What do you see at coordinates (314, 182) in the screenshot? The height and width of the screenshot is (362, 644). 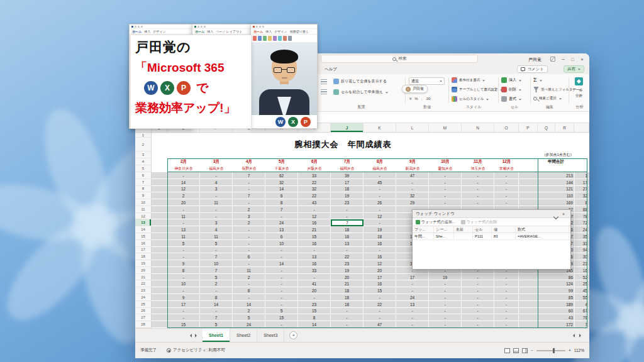 I see `grid-cell: 22` at bounding box center [314, 182].